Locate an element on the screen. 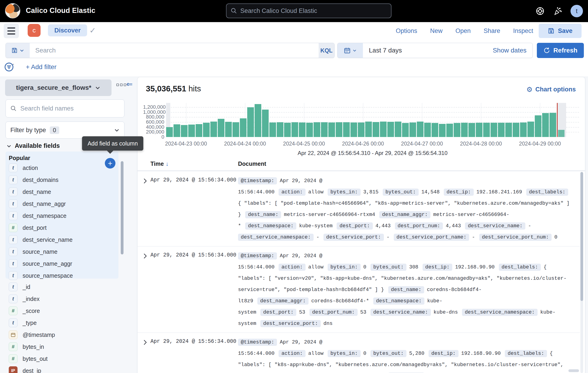  kql-language-button: KQL is located at coordinates (326, 50).